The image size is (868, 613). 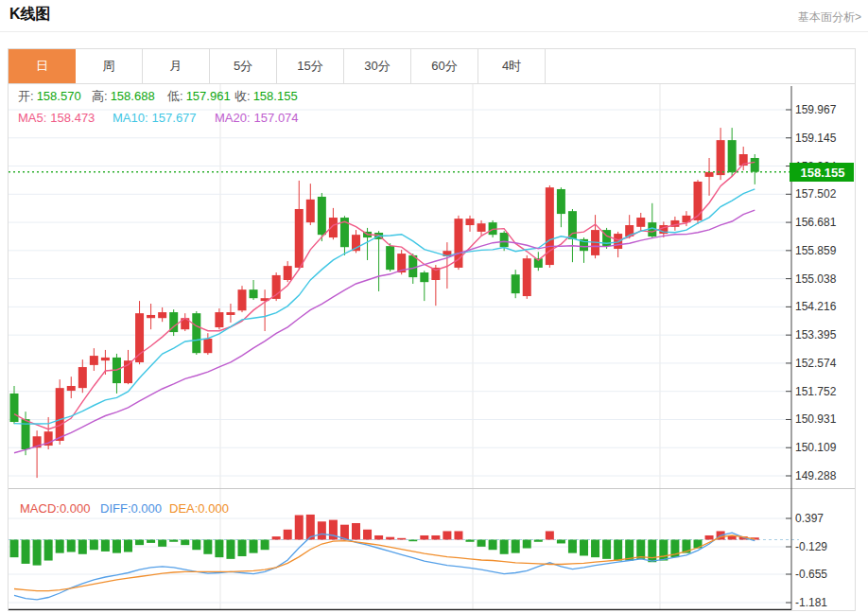 What do you see at coordinates (434, 32) in the screenshot?
I see `header-divider` at bounding box center [434, 32].